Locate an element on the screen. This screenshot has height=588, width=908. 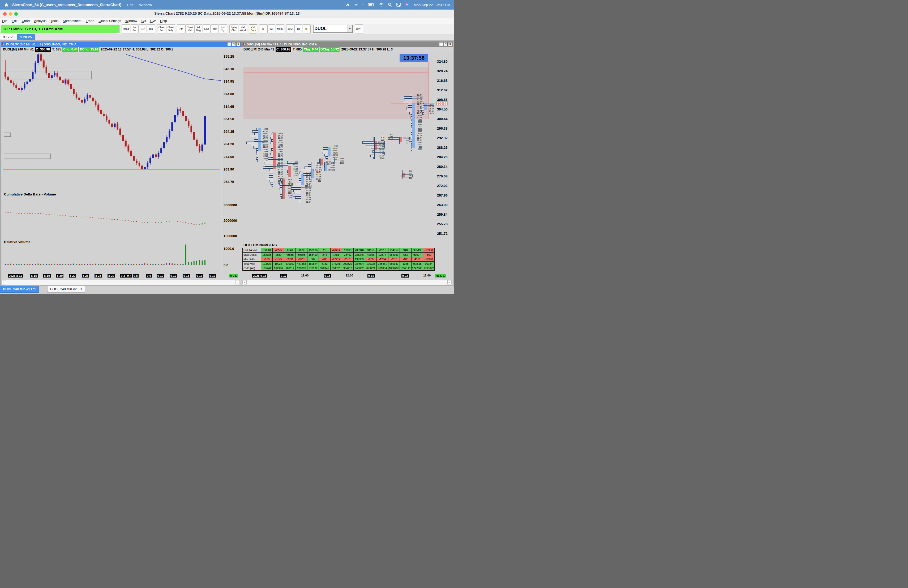
app-menu-item: File is located at coordinates (5, 21).